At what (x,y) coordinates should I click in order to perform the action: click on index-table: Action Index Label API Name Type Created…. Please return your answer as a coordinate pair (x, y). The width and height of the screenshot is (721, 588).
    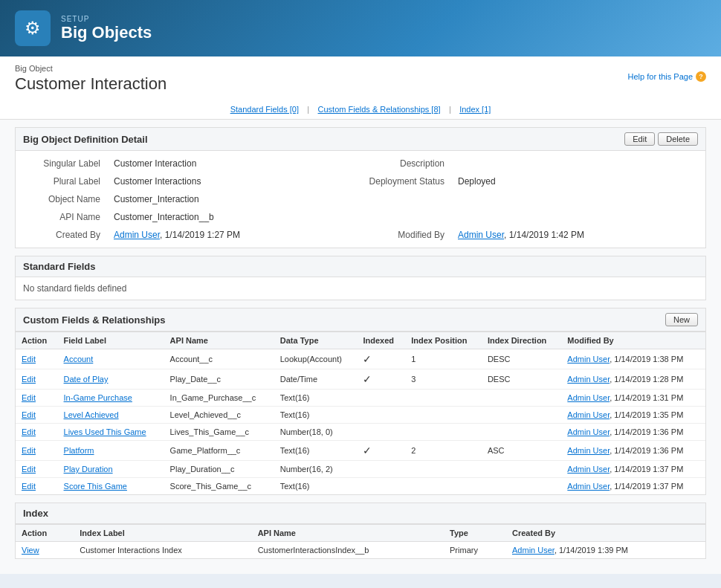
    Looking at the image, I should click on (360, 541).